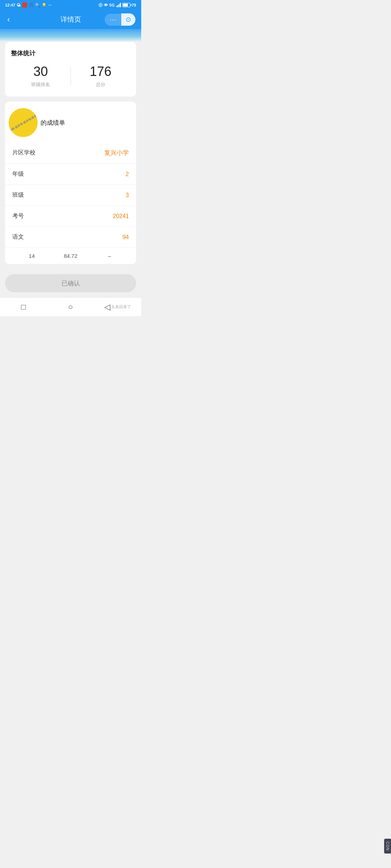 This screenshot has height=868, width=391. What do you see at coordinates (9, 20) in the screenshot?
I see `back-button: ‹` at bounding box center [9, 20].